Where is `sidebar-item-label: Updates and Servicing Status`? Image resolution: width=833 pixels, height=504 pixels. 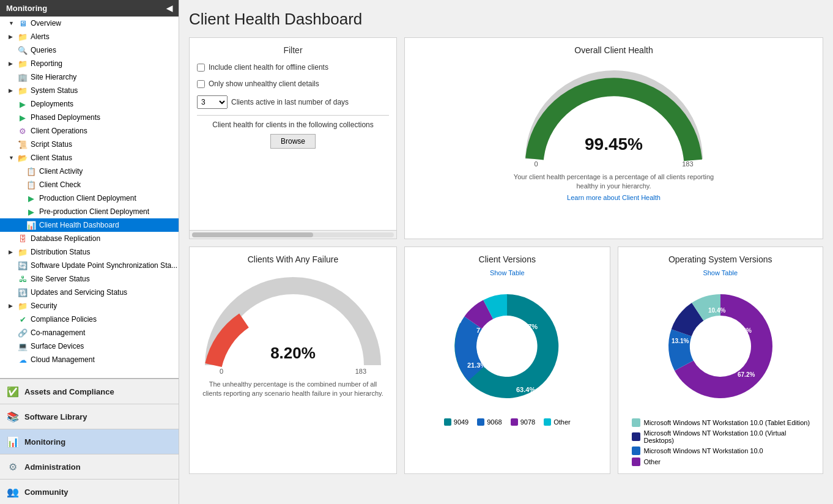 sidebar-item-label: Updates and Servicing Status is located at coordinates (79, 292).